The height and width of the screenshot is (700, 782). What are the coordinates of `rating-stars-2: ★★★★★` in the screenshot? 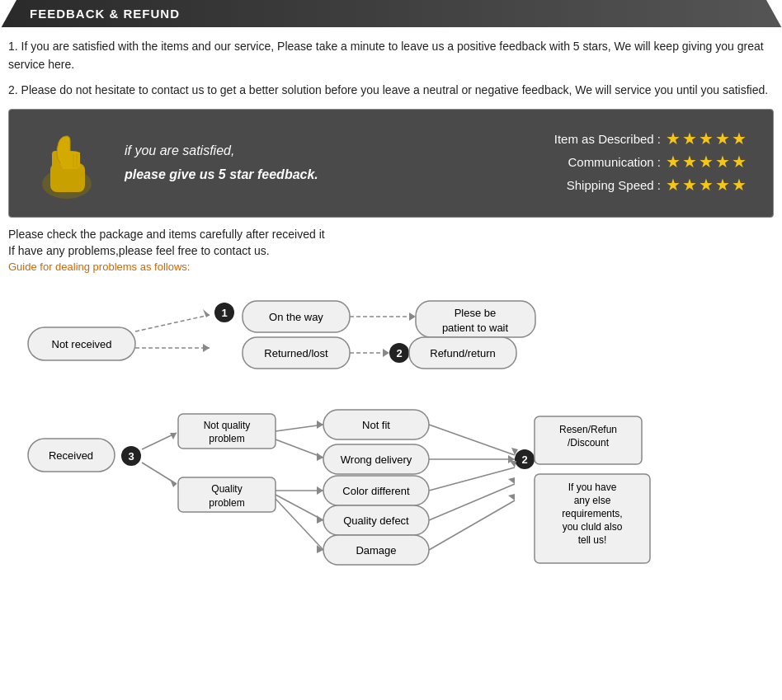 It's located at (707, 185).